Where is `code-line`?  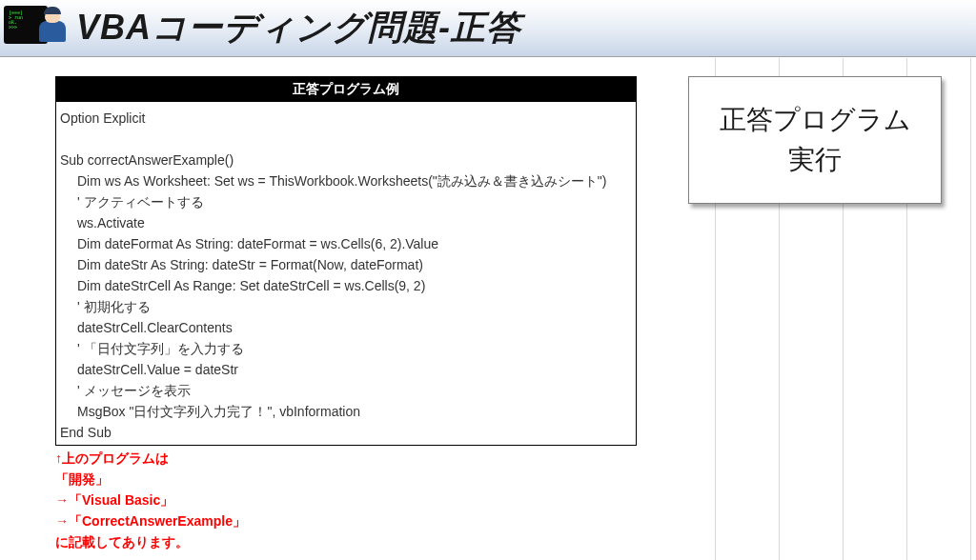 code-line is located at coordinates (346, 139).